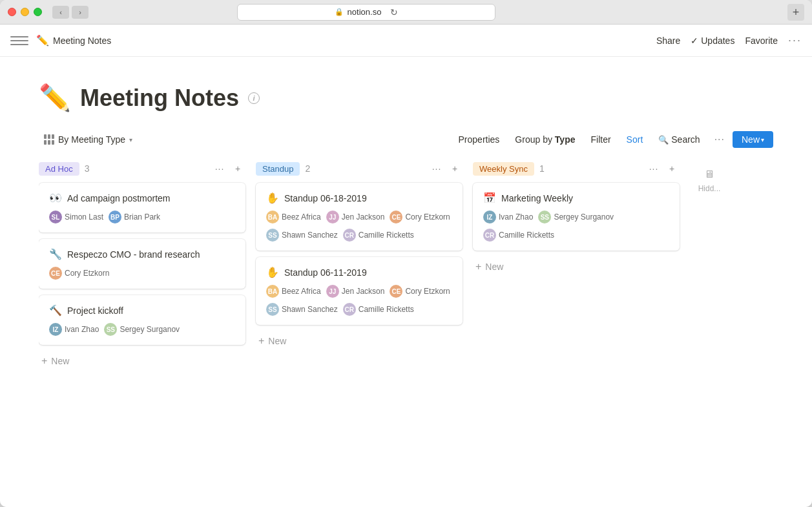  What do you see at coordinates (142, 329) in the screenshot?
I see `card-people-c3: IZIvan ZhaoSSSergey Surganov` at bounding box center [142, 329].